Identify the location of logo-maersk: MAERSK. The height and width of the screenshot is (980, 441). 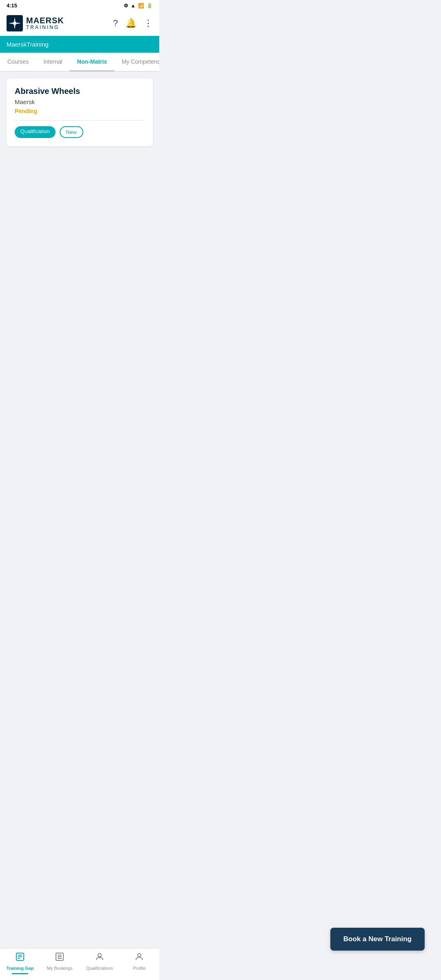
(45, 20).